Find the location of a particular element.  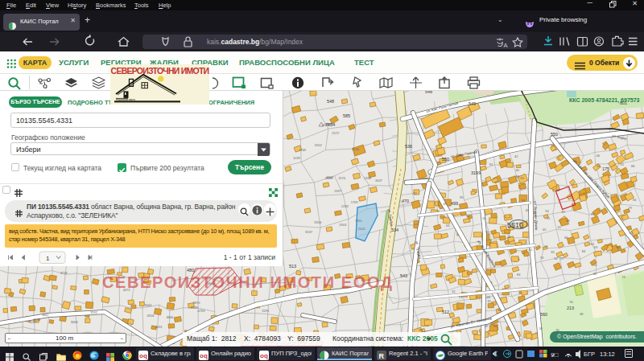

svg-text: 2571 is located at coordinates (330, 124).